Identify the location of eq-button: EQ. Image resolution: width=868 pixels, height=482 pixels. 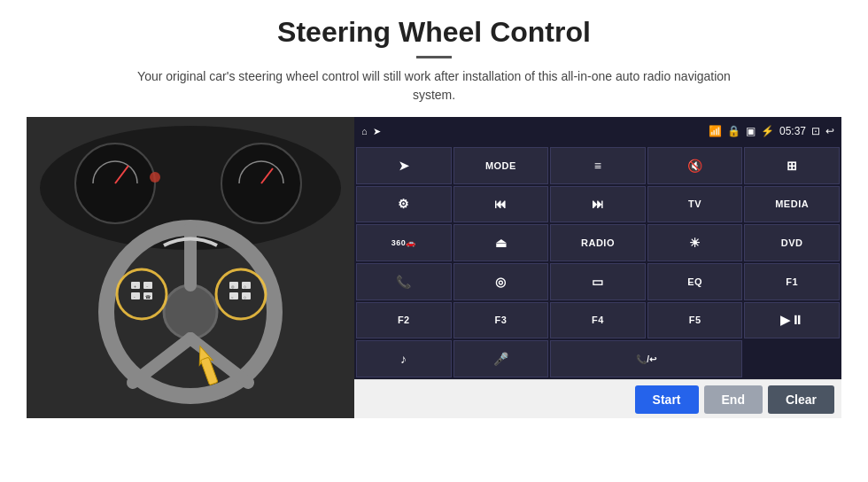
(695, 282).